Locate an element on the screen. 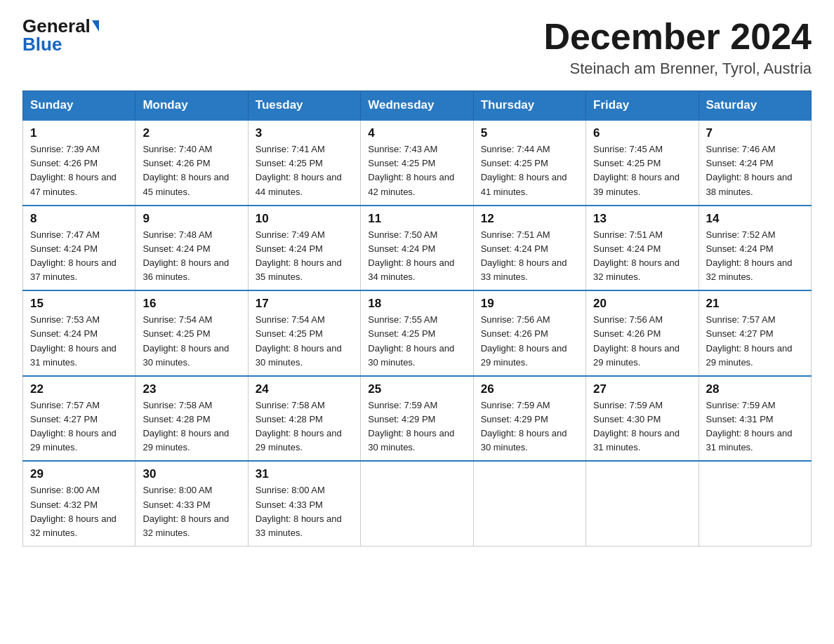  day-number: 9 is located at coordinates (191, 219).